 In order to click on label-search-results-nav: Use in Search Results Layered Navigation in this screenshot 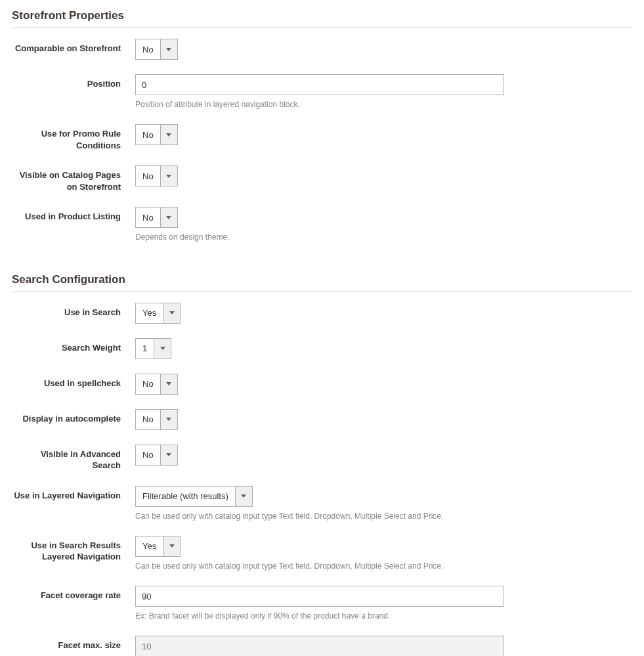, I will do `click(74, 549)`.